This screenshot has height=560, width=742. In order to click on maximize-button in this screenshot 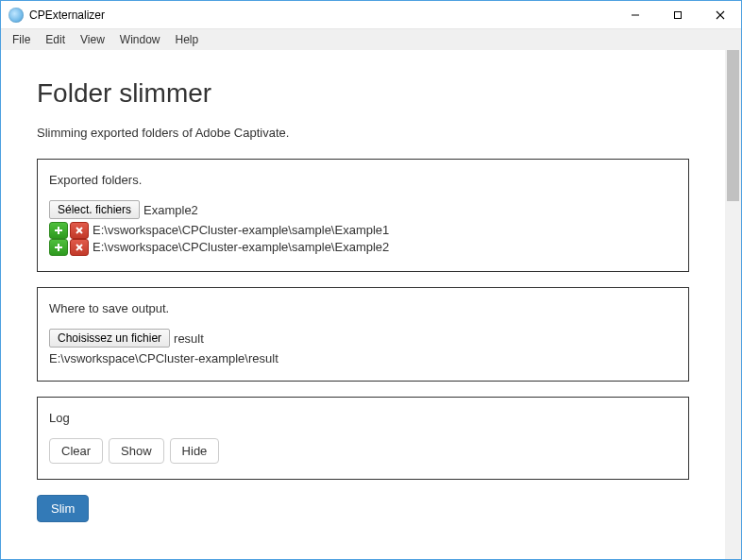, I will do `click(678, 15)`.